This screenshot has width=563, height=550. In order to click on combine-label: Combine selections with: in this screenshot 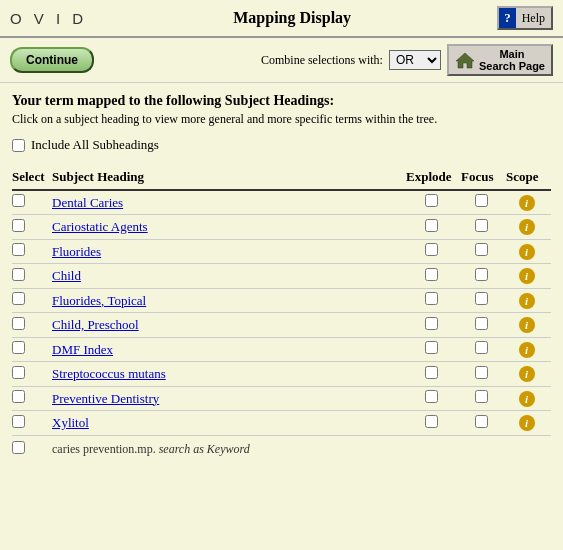, I will do `click(322, 60)`.